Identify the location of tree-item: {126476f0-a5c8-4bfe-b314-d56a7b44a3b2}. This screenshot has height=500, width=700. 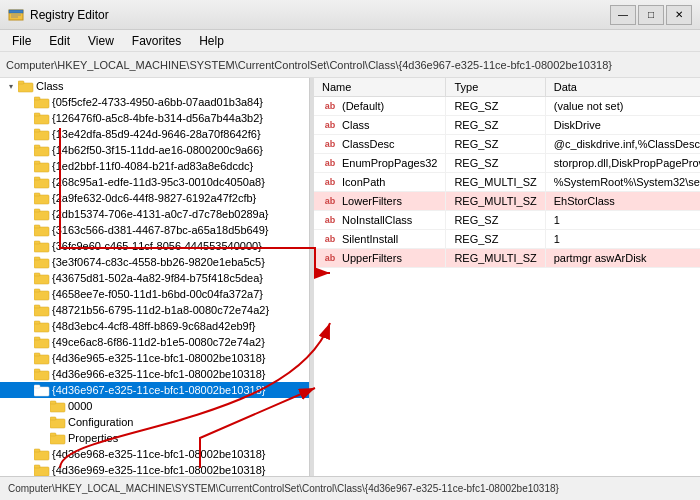
(154, 118).